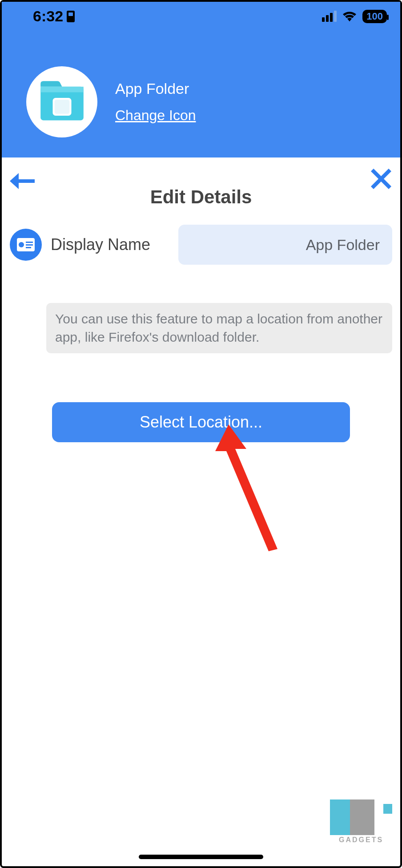 This screenshot has height=868, width=402. What do you see at coordinates (156, 102) in the screenshot?
I see `header-text: App Folder Change Icon` at bounding box center [156, 102].